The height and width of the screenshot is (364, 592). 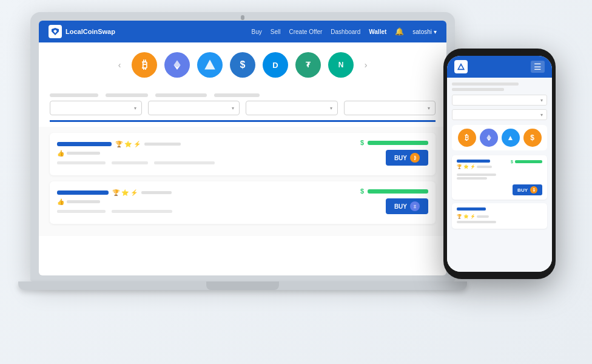 I want to click on buy-button: BUY ₿, so click(x=407, y=158).